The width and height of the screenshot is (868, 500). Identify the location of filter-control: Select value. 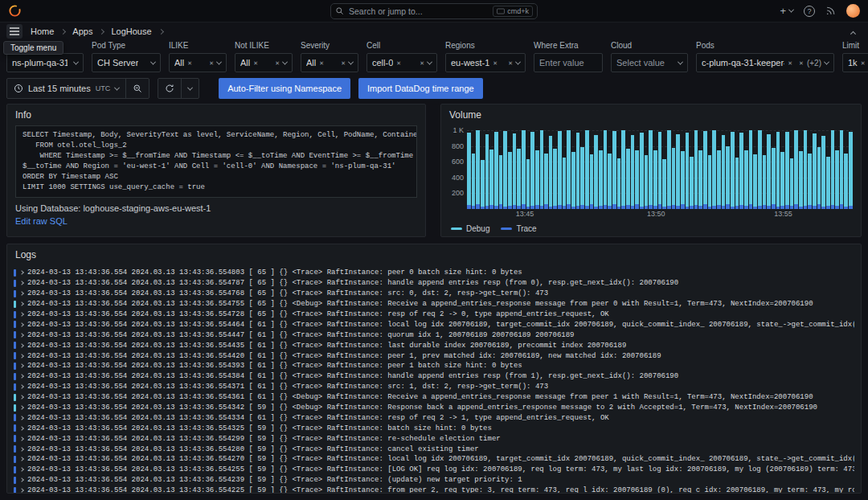
(649, 63).